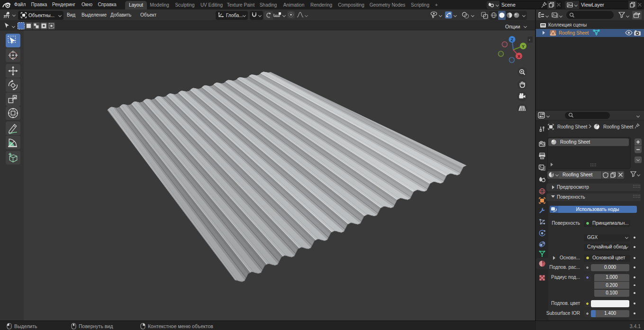 The width and height of the screenshot is (644, 330). I want to click on svg-text: Z, so click(512, 40).